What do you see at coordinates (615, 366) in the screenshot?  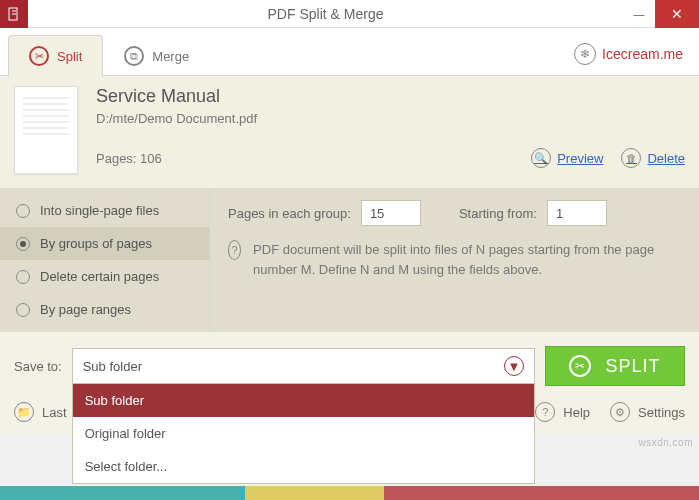 I see `split-button: ✂ SPLIT` at bounding box center [615, 366].